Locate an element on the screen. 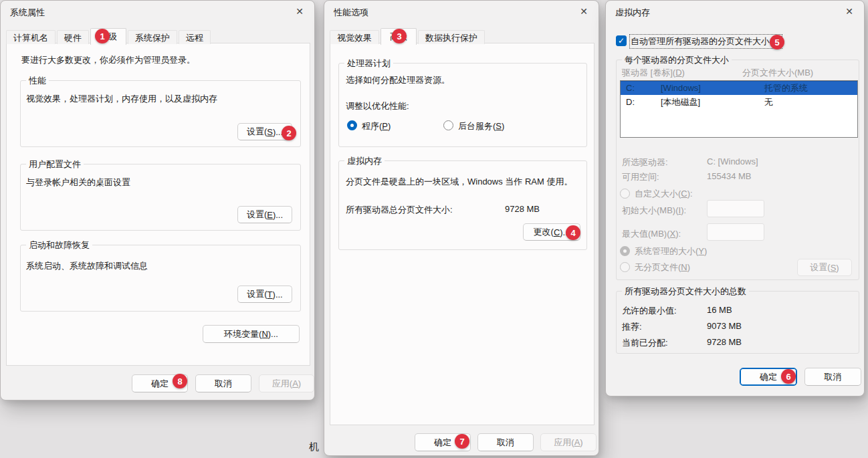  step-badge-4: 4 is located at coordinates (573, 233).